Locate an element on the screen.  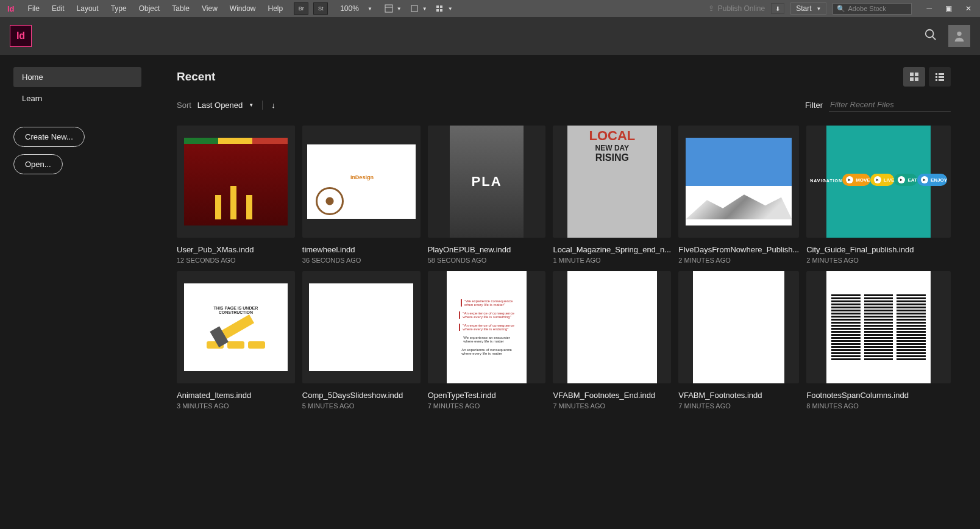
file-card: VFABM_Footnotes.indd 7 MINUTES AGO is located at coordinates (739, 340).